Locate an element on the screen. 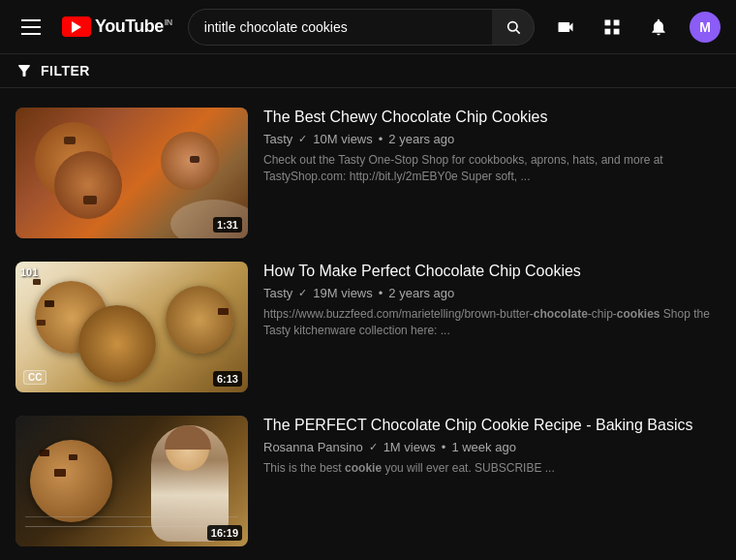  youtube-icon-bg is located at coordinates (77, 27).